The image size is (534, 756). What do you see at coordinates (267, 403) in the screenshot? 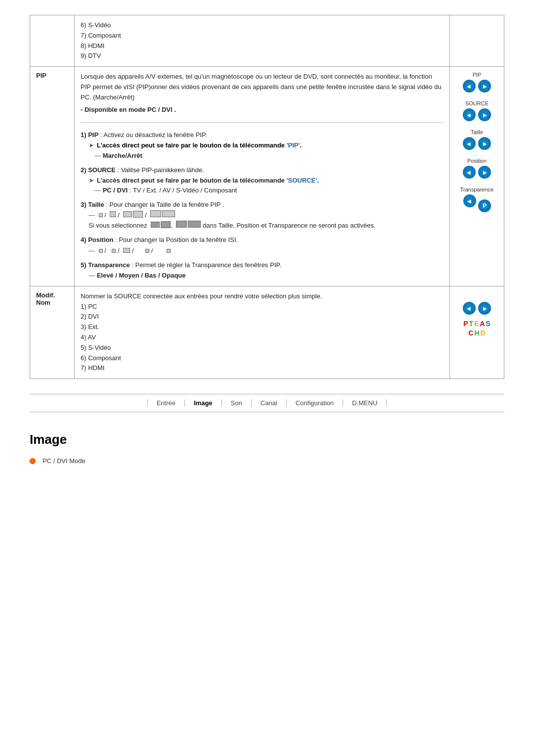
I see `navigation-bar: Entrée Image Son Canal Configuration D.M…` at bounding box center [267, 403].